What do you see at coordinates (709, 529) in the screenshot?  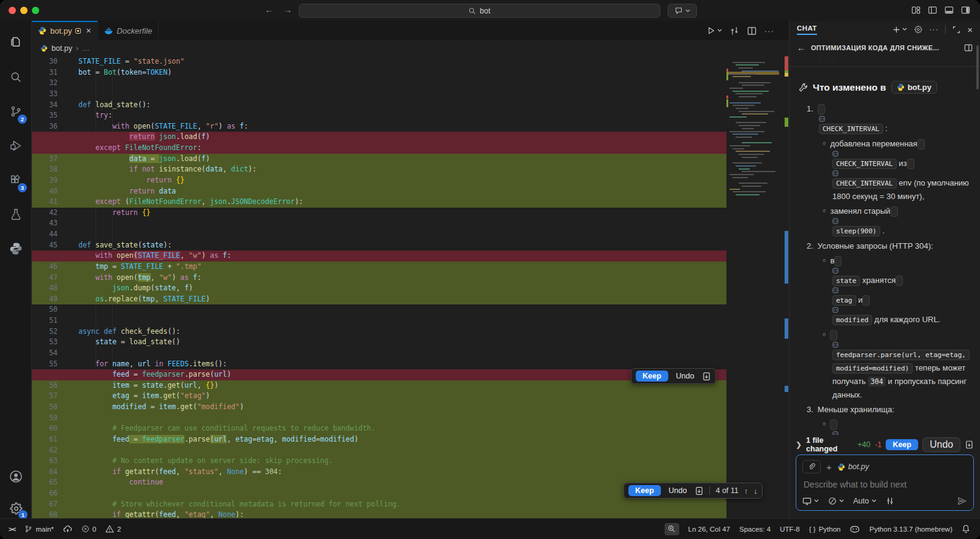 I see `cursor-position: Ln 26, Col 47` at bounding box center [709, 529].